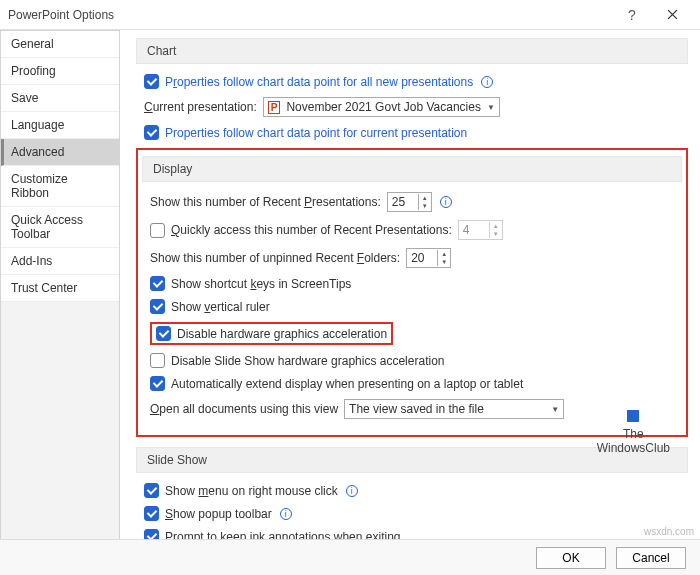  Describe the element at coordinates (60, 288) in the screenshot. I see `sidebar-item-trust-center: Trust Center` at that location.